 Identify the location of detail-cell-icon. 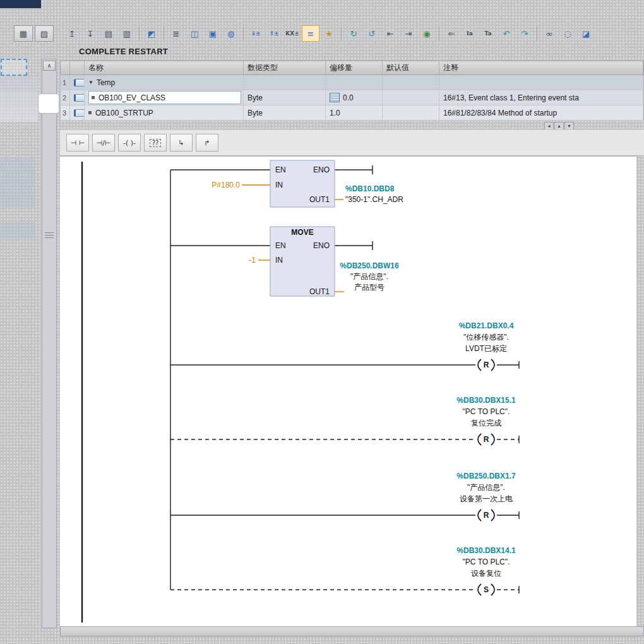
(335, 97).